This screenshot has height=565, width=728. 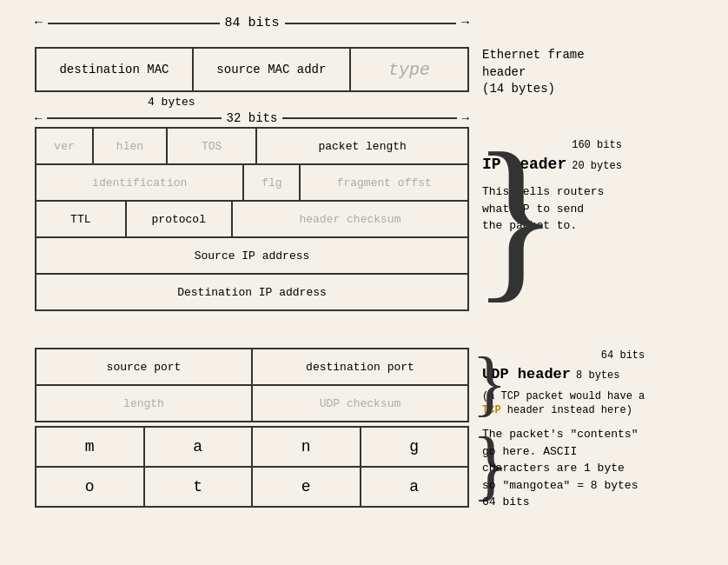 What do you see at coordinates (308, 447) in the screenshot?
I see `data-n: n` at bounding box center [308, 447].